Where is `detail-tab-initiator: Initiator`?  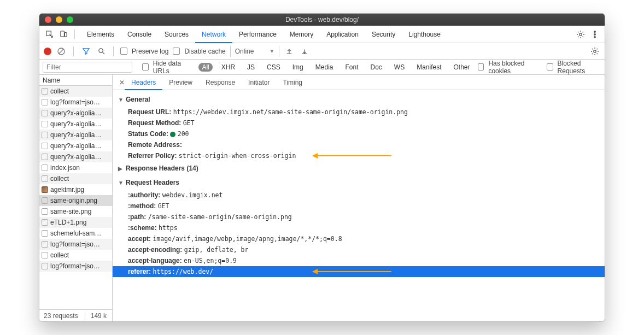 detail-tab-initiator: Initiator is located at coordinates (259, 83).